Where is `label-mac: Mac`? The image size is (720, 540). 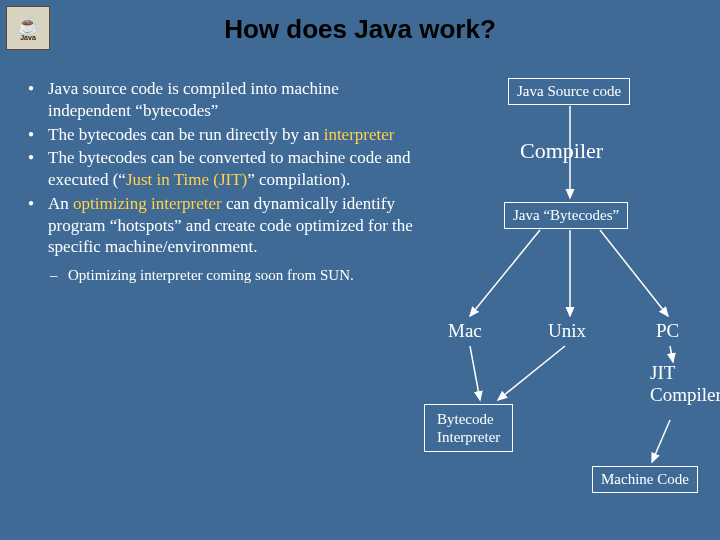
label-mac: Mac is located at coordinates (465, 331).